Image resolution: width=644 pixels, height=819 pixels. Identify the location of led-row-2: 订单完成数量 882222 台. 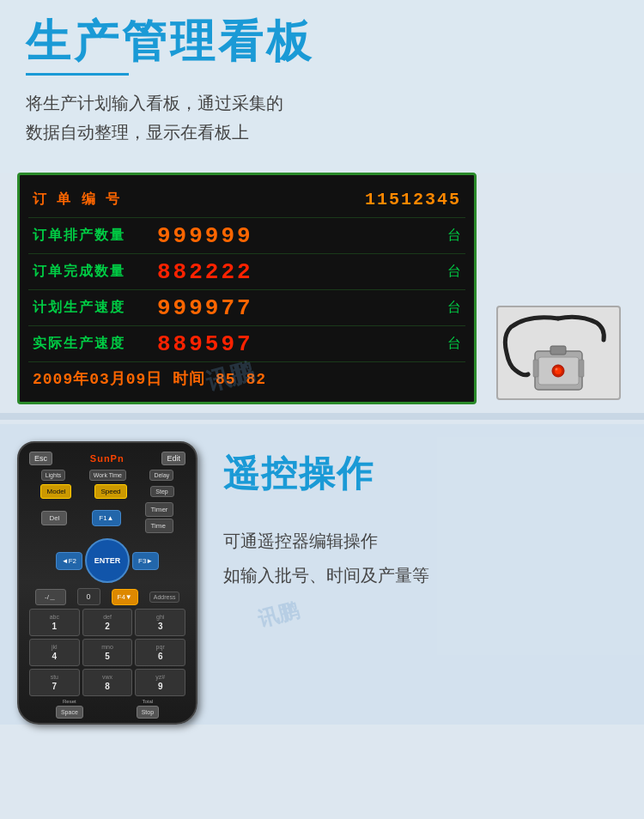
(247, 272).